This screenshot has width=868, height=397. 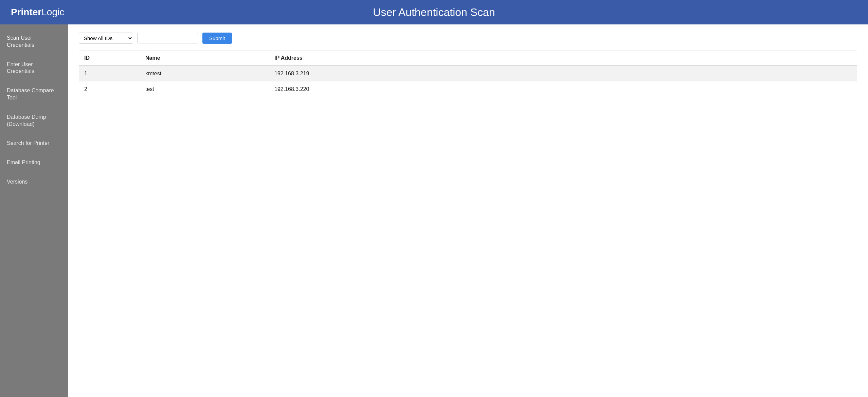 I want to click on sidebar-item-database-compare-tool: Database Compare Tool, so click(x=34, y=94).